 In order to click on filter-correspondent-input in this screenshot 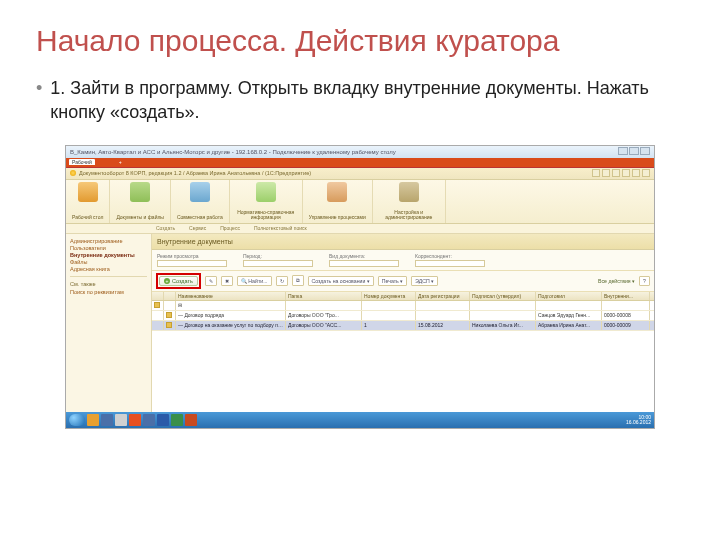, I will do `click(450, 264)`.